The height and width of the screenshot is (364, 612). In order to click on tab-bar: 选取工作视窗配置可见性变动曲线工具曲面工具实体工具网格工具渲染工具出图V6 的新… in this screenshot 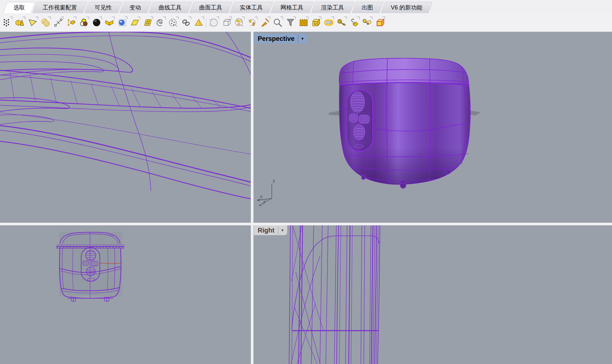, I will do `click(306, 7)`.